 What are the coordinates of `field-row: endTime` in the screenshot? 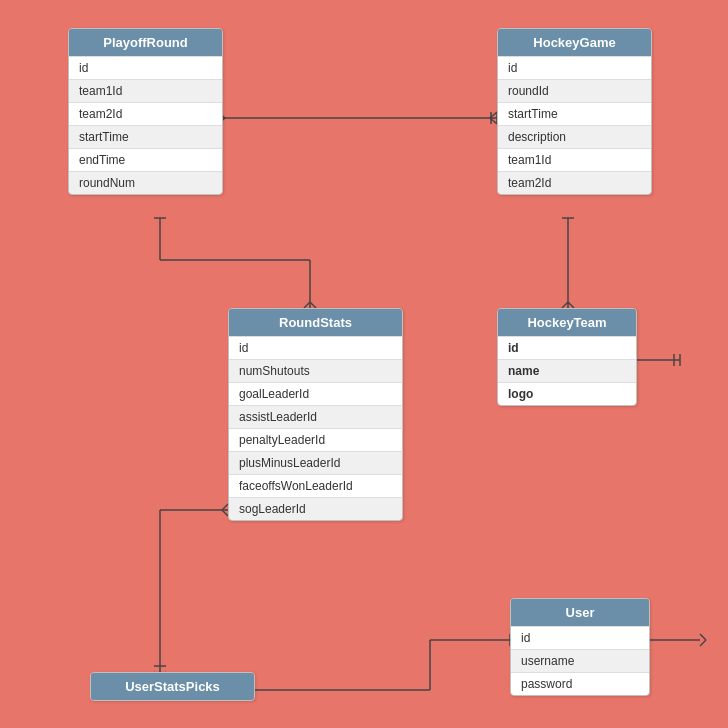 It's located at (146, 160).